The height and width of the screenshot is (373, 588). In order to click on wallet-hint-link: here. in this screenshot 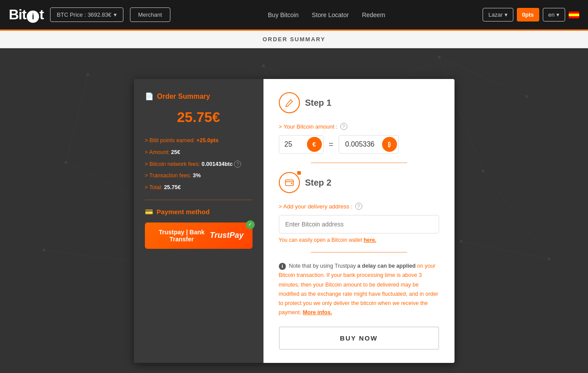, I will do `click(370, 240)`.